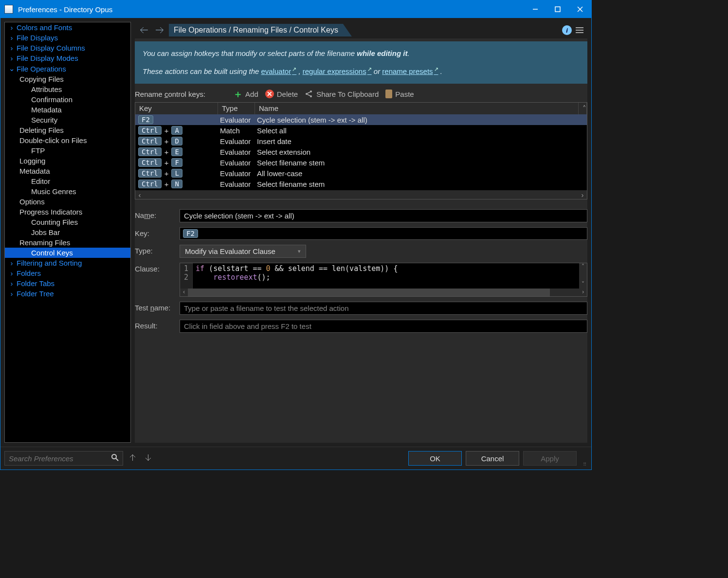 The image size is (728, 578). Describe the element at coordinates (361, 173) in the screenshot. I see `table-row: Ctrl+LEvaluatorAll lower-case` at that location.